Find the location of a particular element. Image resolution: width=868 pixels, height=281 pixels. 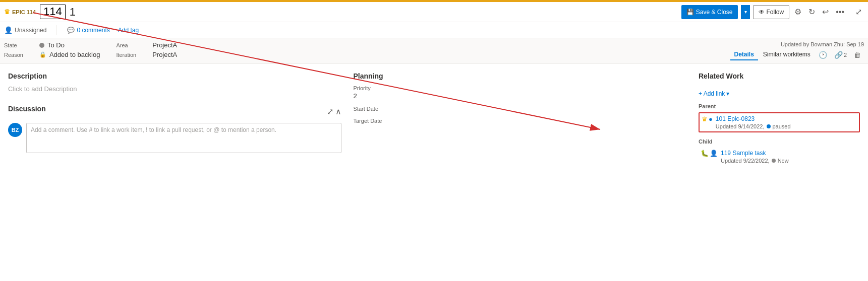

state-bar: State To Do Area ProjectA Reason 🔒 Added… is located at coordinates (434, 51).